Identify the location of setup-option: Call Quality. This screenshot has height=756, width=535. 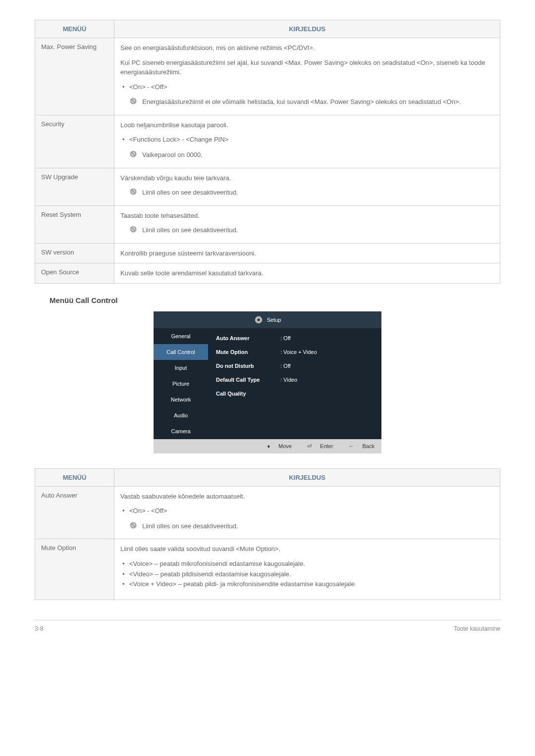
(295, 394).